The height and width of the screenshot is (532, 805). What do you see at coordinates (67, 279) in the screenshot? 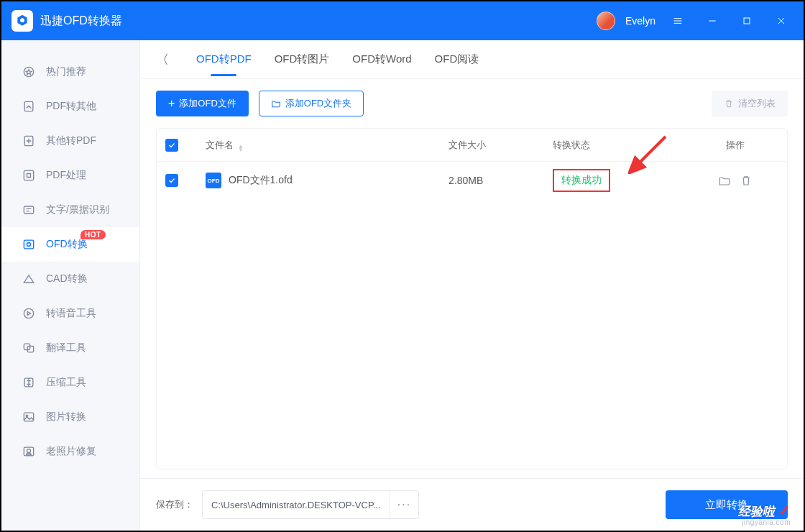
I see `sidebar-item-label: CAD转换` at bounding box center [67, 279].